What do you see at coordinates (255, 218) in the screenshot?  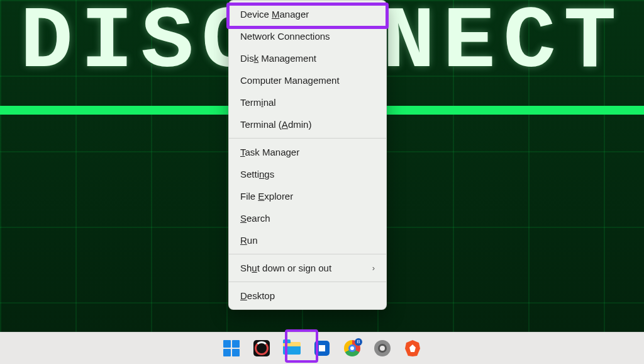 I see `winx-menu-item-label: Search` at bounding box center [255, 218].